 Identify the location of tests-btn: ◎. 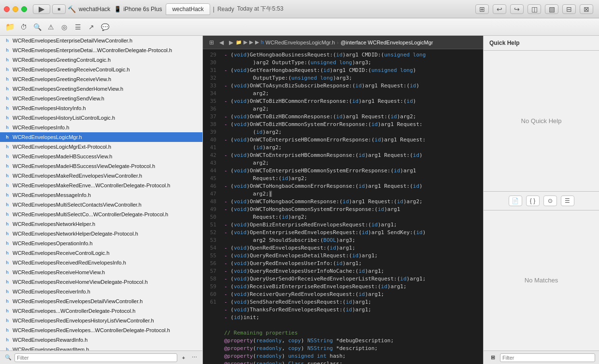
(64, 27).